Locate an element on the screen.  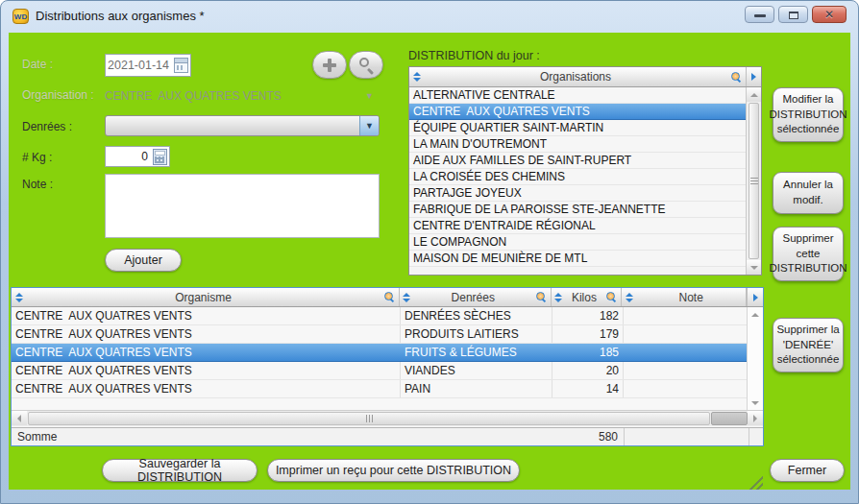
scroll-right-button is located at coordinates (755, 419).